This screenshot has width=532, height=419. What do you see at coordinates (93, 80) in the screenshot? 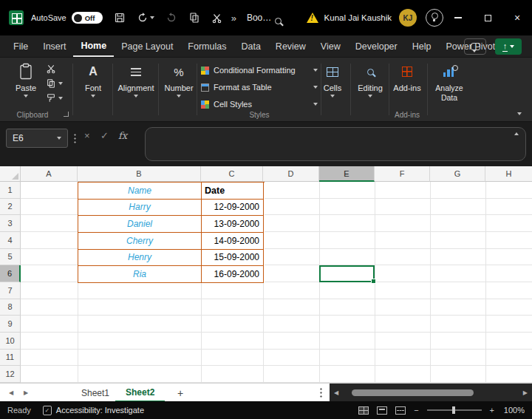
I see `font-group-button: A Font` at bounding box center [93, 80].